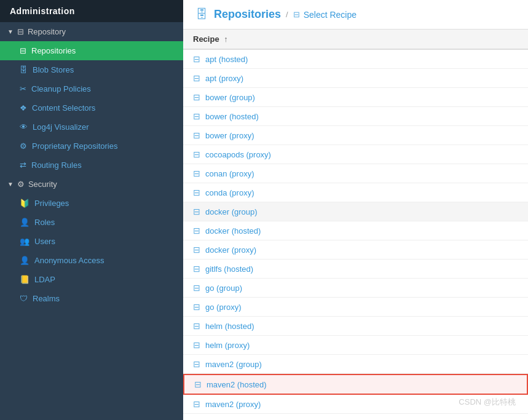 This screenshot has width=528, height=420. Describe the element at coordinates (234, 364) in the screenshot. I see `recipe-label: maven2 (group)` at that location.